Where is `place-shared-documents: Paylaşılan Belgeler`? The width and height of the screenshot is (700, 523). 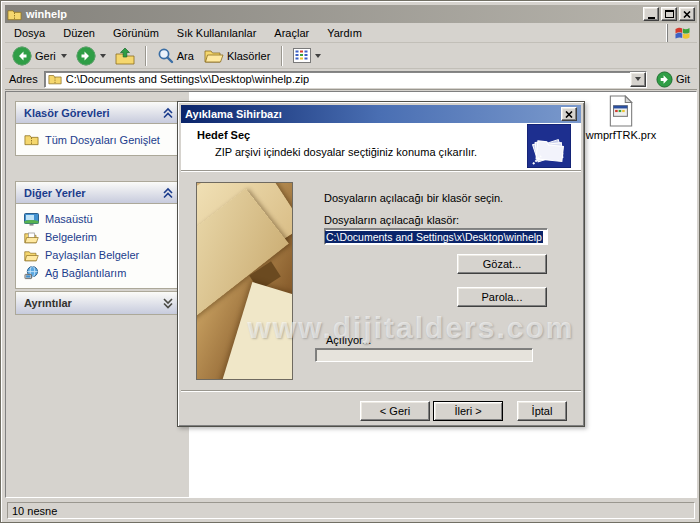 place-shared-documents: Paylaşılan Belgeler is located at coordinates (100, 255).